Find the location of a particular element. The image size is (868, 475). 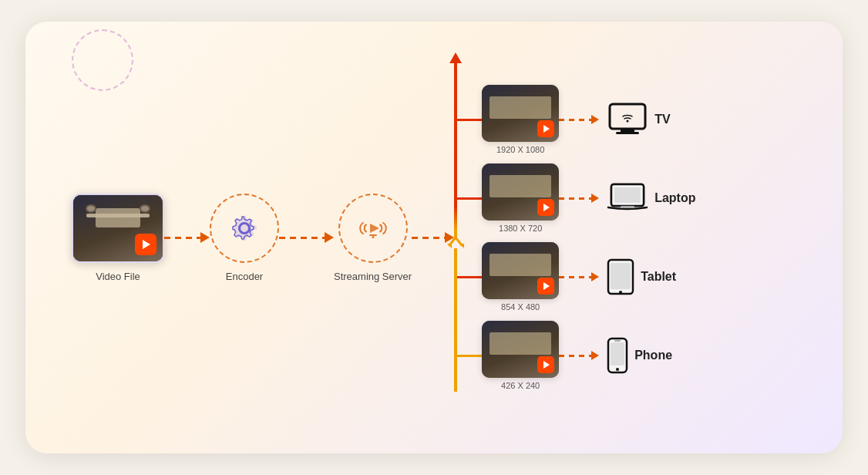

thumb-col-tablet: 854 X 480 is located at coordinates (520, 277).